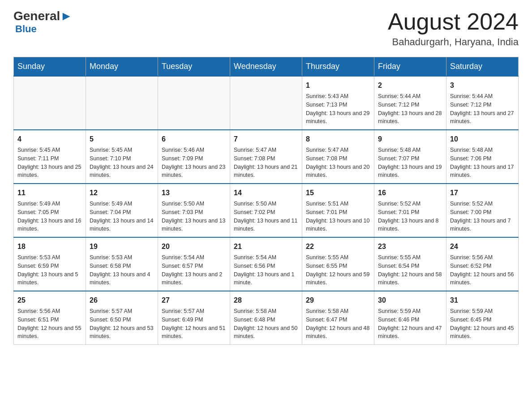 The image size is (532, 411). Describe the element at coordinates (482, 163) in the screenshot. I see `day-info: Sunrise: 5:48 AM Sunset: 7:06 PM Dayligh…` at that location.